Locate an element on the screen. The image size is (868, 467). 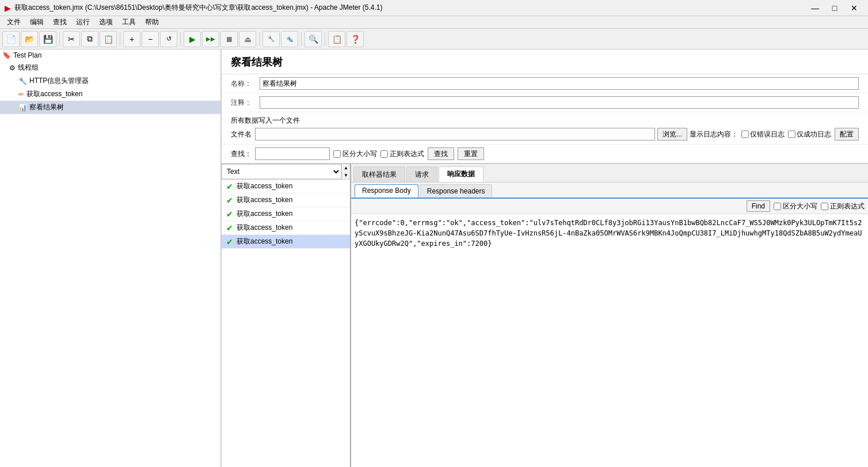
start-button: ▶ is located at coordinates (192, 39).